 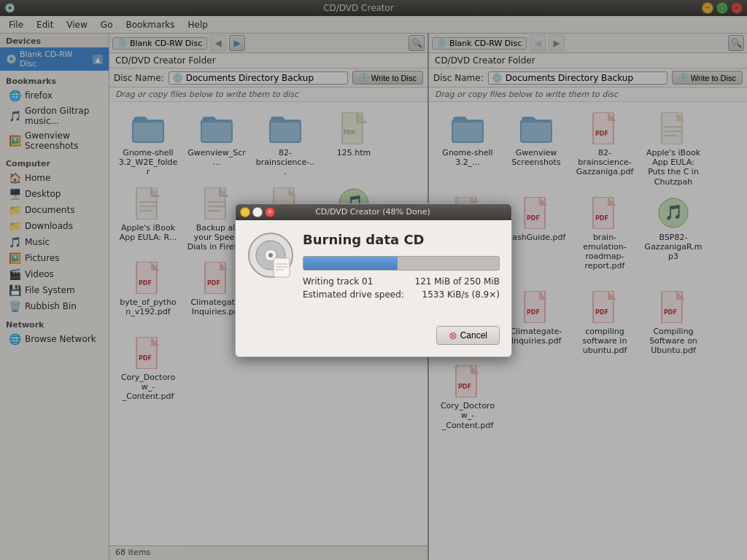 I want to click on dialog-body: Burning data CD Writing track 01 121 MiB…, so click(x=374, y=270).